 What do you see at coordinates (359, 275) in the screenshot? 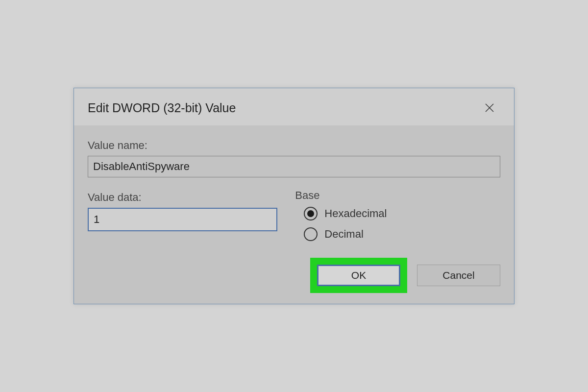
I see `ok-button: OK` at bounding box center [359, 275].